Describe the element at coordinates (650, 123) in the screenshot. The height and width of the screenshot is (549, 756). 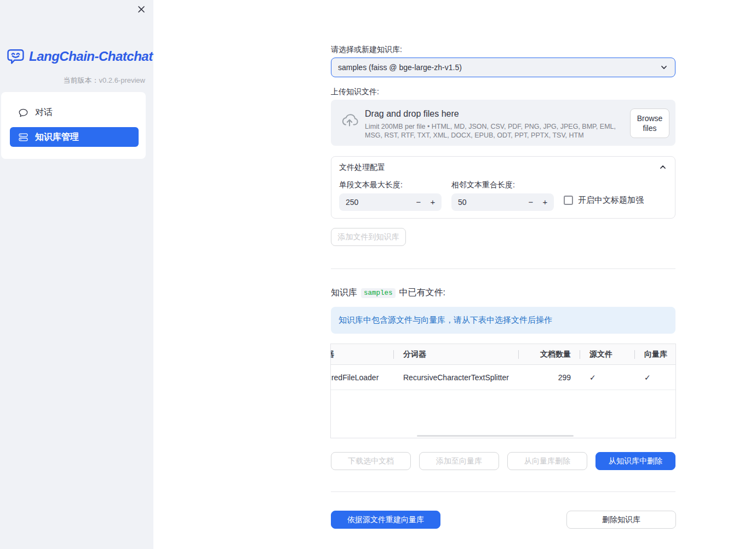
I see `browse-files-button: Browse files` at that location.